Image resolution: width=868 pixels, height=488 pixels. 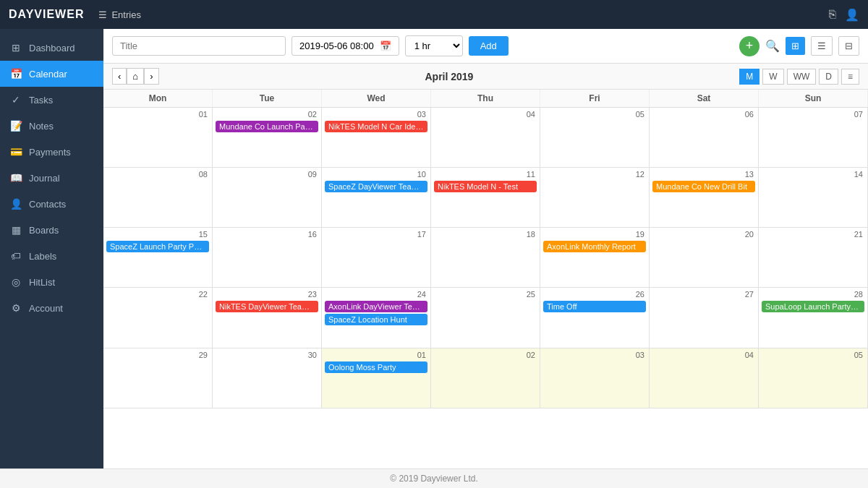 I want to click on sidebar-item-notes: 📝 Notes, so click(x=52, y=126).